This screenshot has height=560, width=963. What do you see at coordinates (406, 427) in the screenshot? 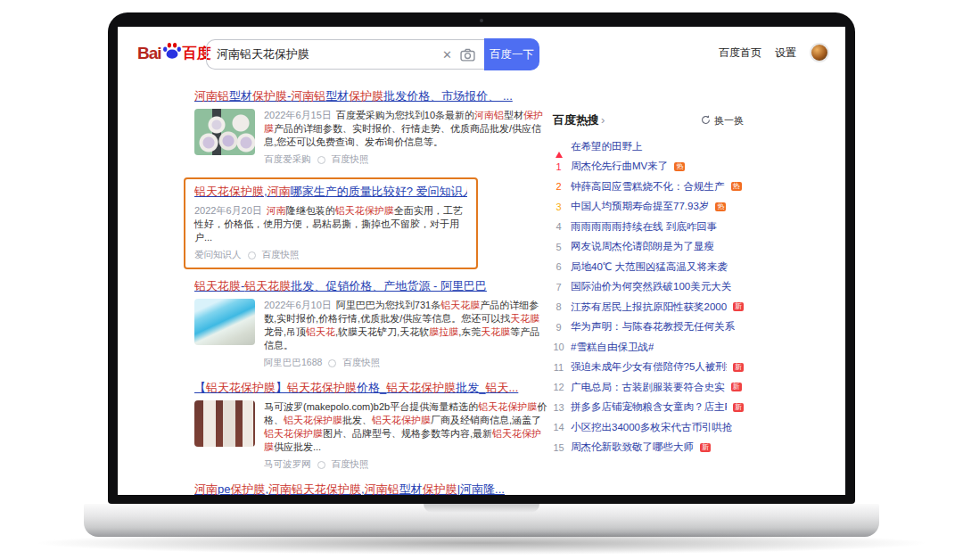
I see `result-snippet: 马可波罗(makepolo.com)b2b平台提供海量精选的铝天花保护膜价格、铝…` at bounding box center [406, 427].